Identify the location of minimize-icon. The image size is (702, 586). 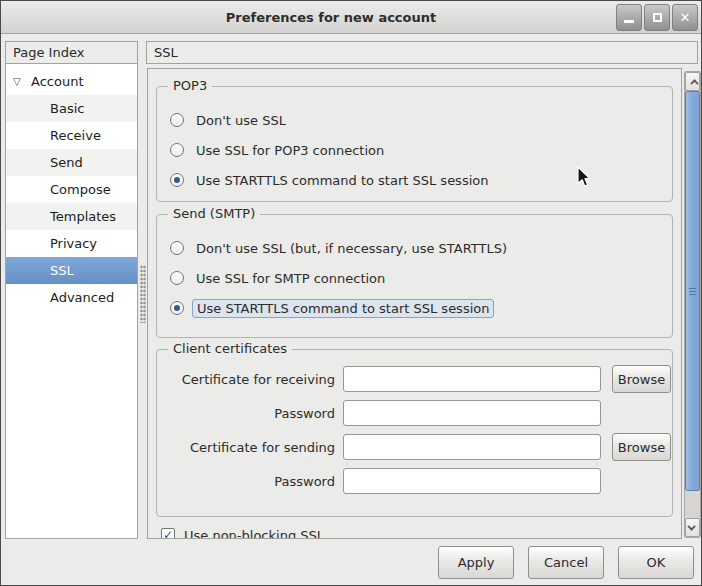
(629, 22).